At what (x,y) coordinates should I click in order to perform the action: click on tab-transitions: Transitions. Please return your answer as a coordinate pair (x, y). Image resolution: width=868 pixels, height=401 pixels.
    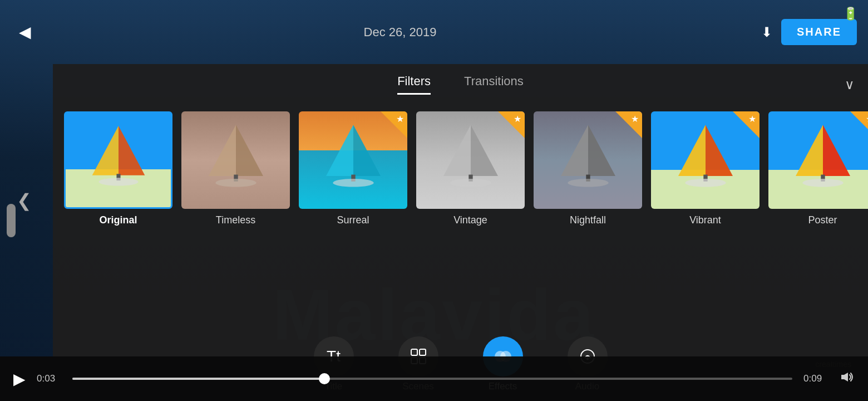
    Looking at the image, I should click on (494, 85).